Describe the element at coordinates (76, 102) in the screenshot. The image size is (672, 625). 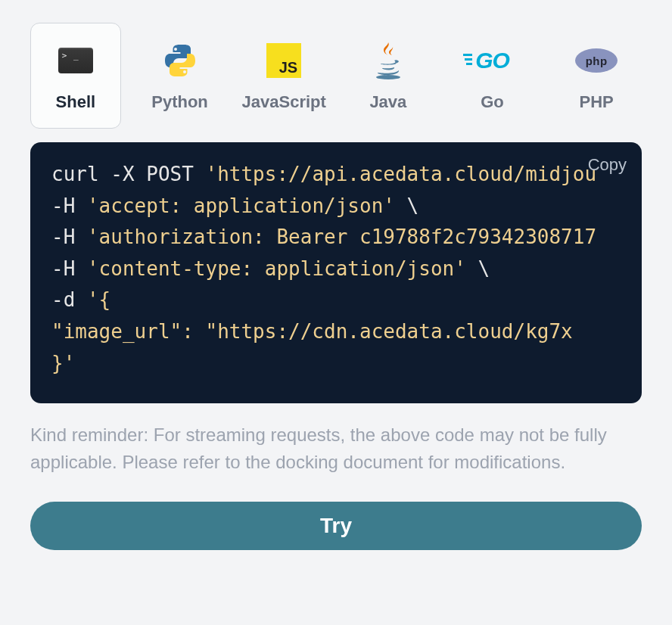
I see `tab-label: Shell` at that location.